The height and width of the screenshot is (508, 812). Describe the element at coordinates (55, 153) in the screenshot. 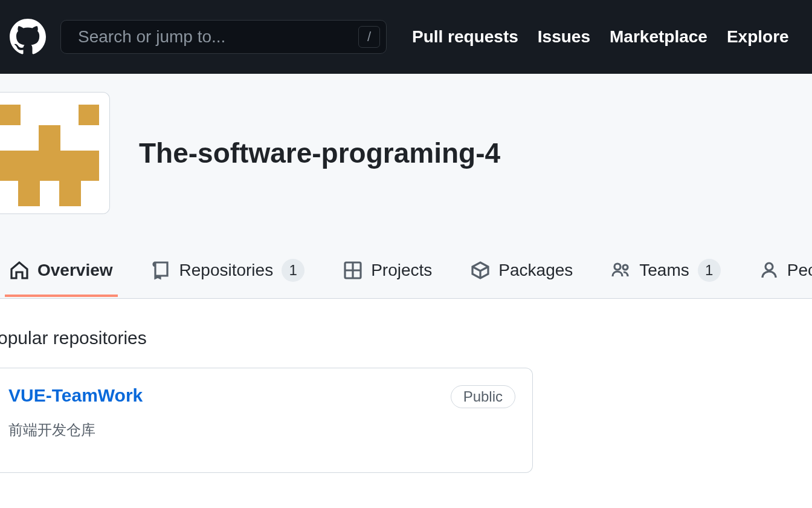

I see `org-avatar` at that location.